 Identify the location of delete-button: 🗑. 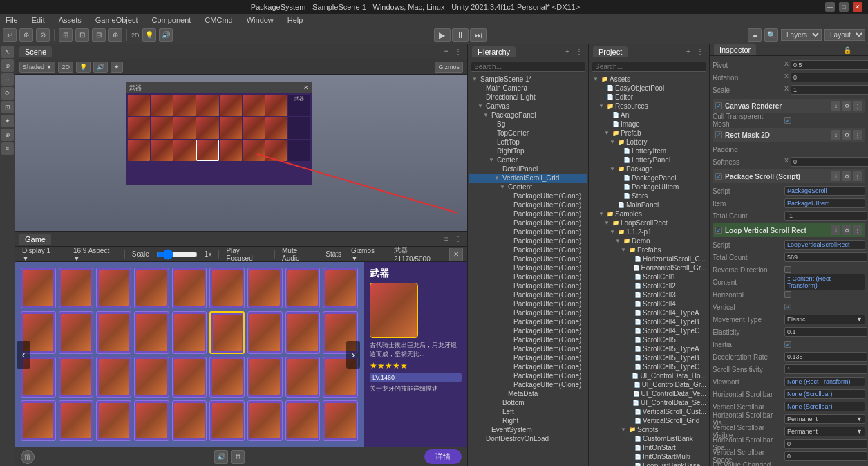
(28, 457).